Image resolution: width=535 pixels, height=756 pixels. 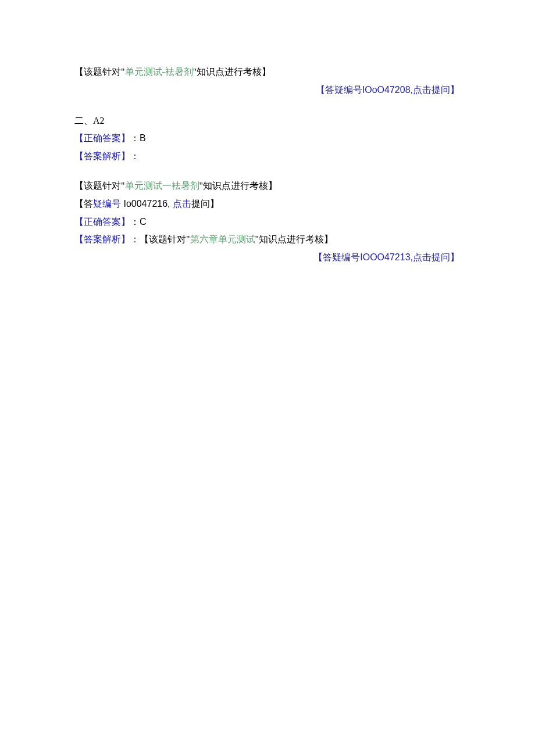 What do you see at coordinates (276, 121) in the screenshot?
I see `section-heading: 二、A2` at bounding box center [276, 121].